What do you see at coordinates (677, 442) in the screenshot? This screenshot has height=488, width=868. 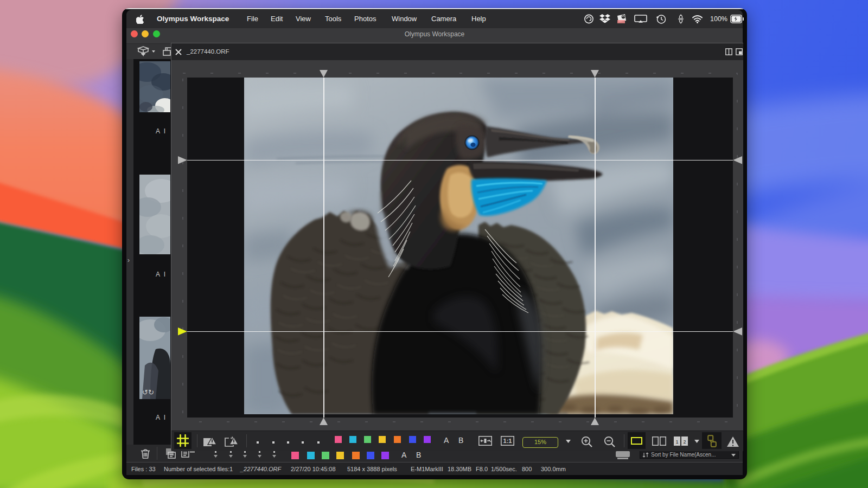 I see `svg-text: 1` at bounding box center [677, 442].